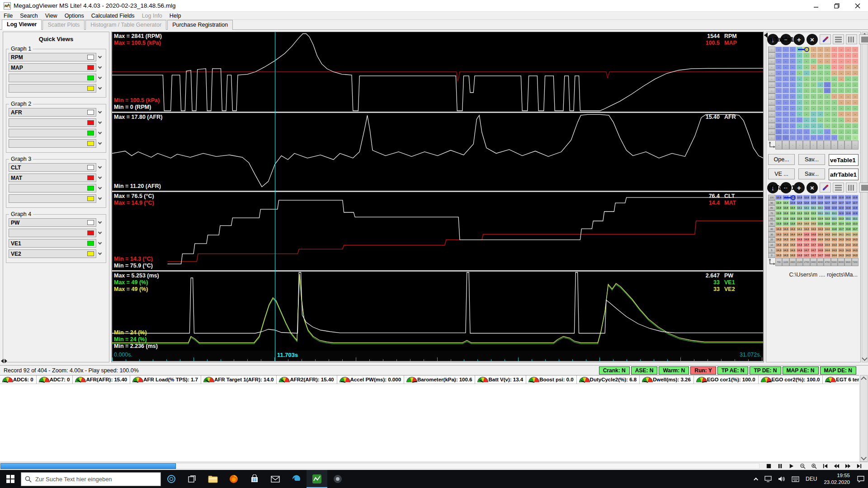 The width and height of the screenshot is (868, 488). What do you see at coordinates (10, 479) in the screenshot?
I see `start-button` at bounding box center [10, 479].